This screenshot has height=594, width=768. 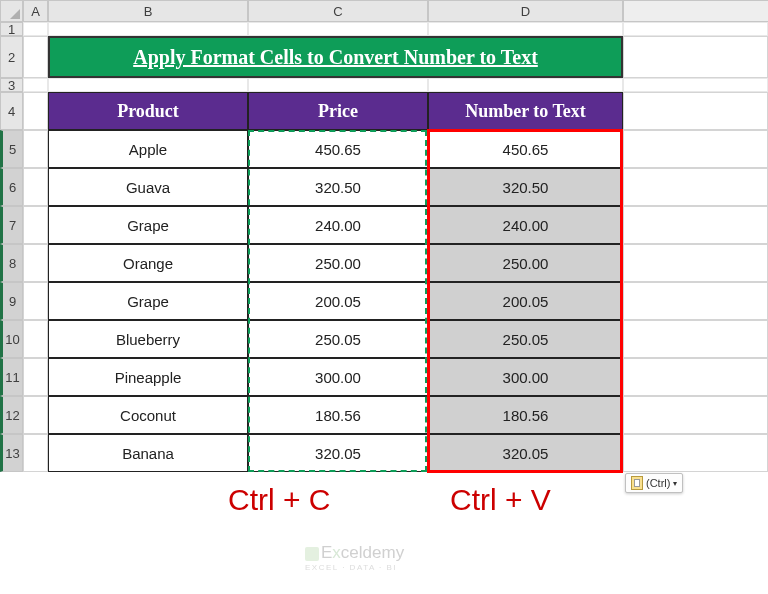 I want to click on cell-D1, so click(x=526, y=29).